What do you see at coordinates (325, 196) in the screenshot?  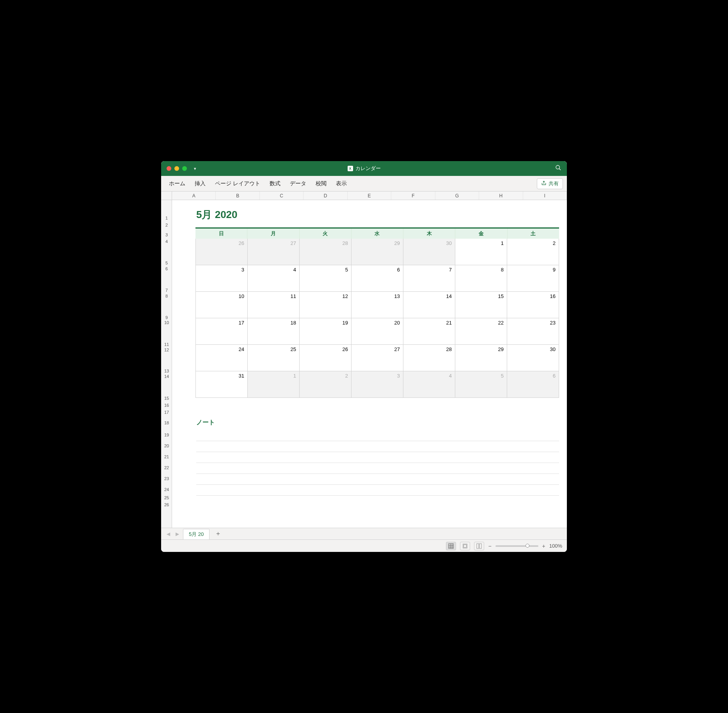 I see `column-header: D` at bounding box center [325, 196].